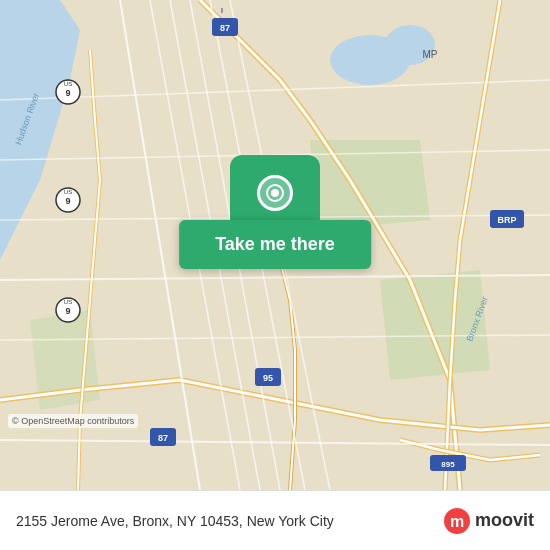 This screenshot has width=550, height=550. I want to click on bottom-bar: 2155 Jerome Ave, Bronx, NY 10453, New Yo…, so click(275, 520).